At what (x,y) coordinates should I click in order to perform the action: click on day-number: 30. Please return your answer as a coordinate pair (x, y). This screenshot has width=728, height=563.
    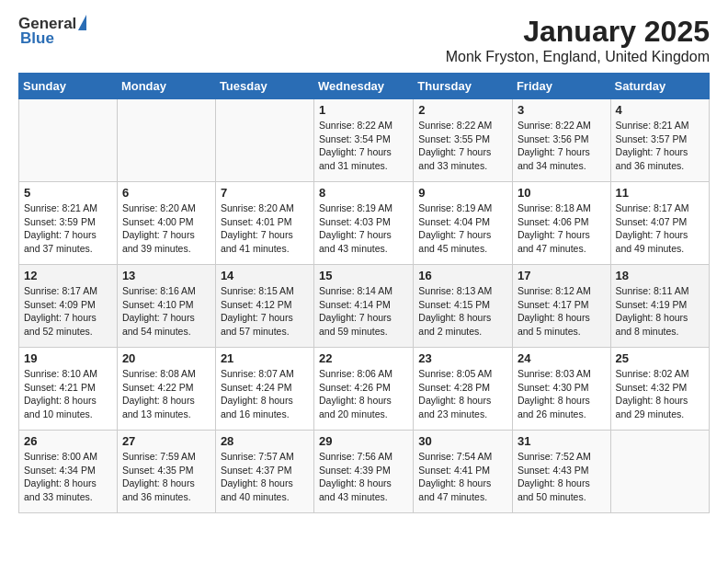
    Looking at the image, I should click on (463, 442).